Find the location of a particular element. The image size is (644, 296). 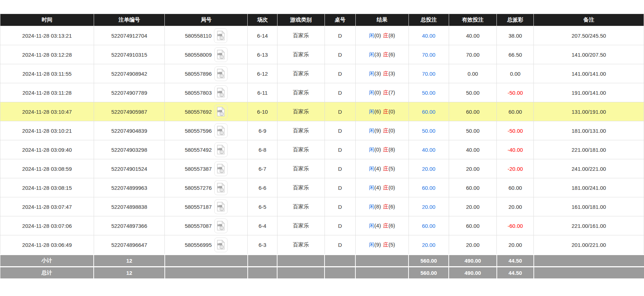

column-header-bet-id: 注单编号 is located at coordinates (129, 20).